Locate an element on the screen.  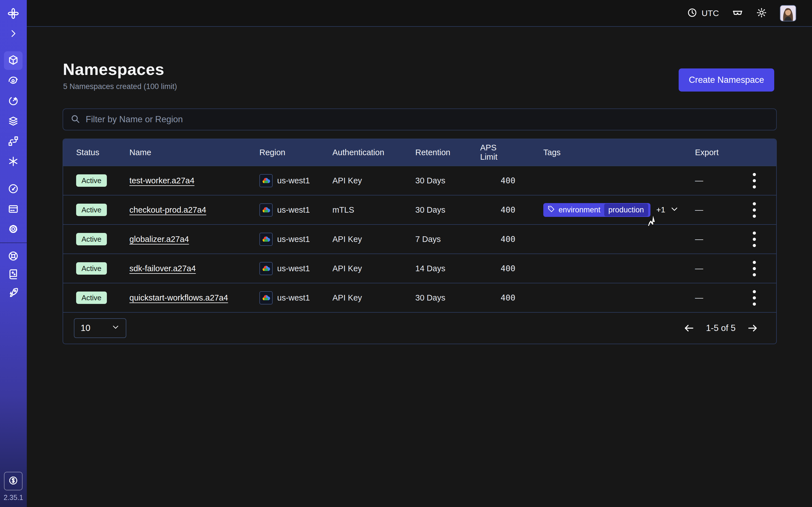
labs-button is located at coordinates (738, 13).